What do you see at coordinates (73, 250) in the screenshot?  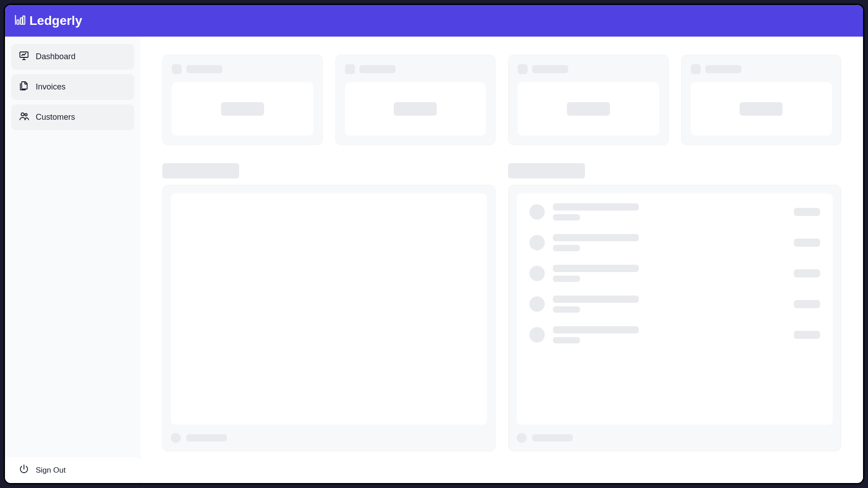 I see `sidebar-nav: Dashboard Invoices` at bounding box center [73, 250].